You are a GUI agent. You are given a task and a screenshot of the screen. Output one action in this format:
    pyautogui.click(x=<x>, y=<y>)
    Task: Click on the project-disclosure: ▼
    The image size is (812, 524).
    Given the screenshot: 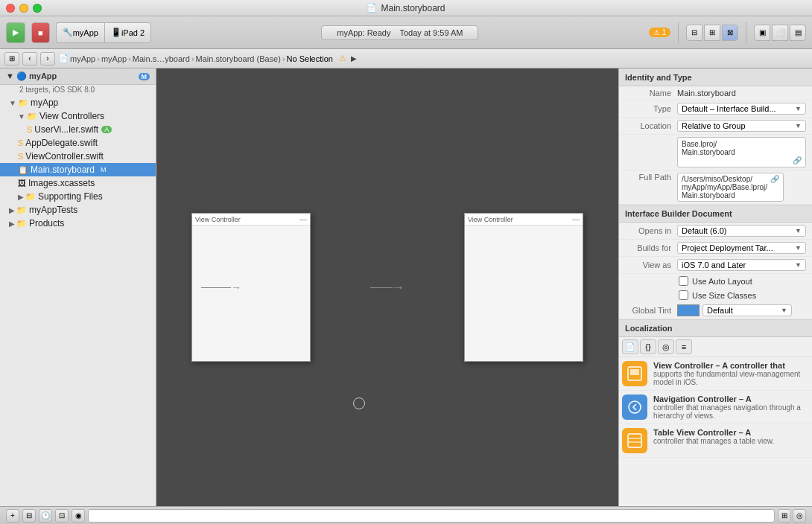 What is the action you would take?
    pyautogui.click(x=11, y=76)
    